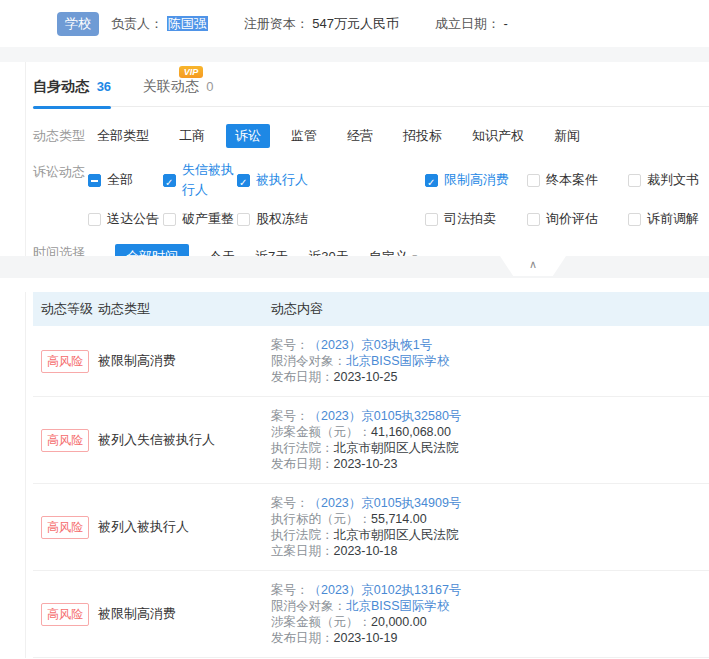 This screenshot has width=709, height=659. Describe the element at coordinates (126, 219) in the screenshot. I see `checkbox-item-service-announcement: 送达公告` at that location.